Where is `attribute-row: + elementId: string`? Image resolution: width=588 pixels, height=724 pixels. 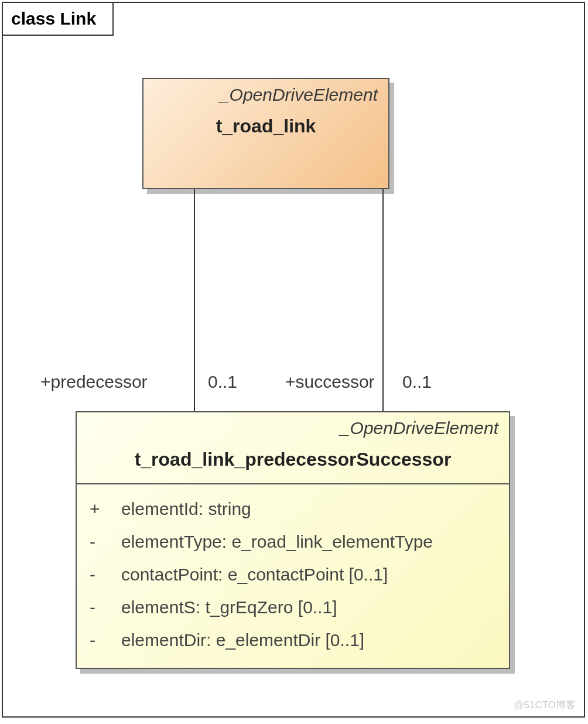
attribute-row: + elementId: string is located at coordinates (296, 509).